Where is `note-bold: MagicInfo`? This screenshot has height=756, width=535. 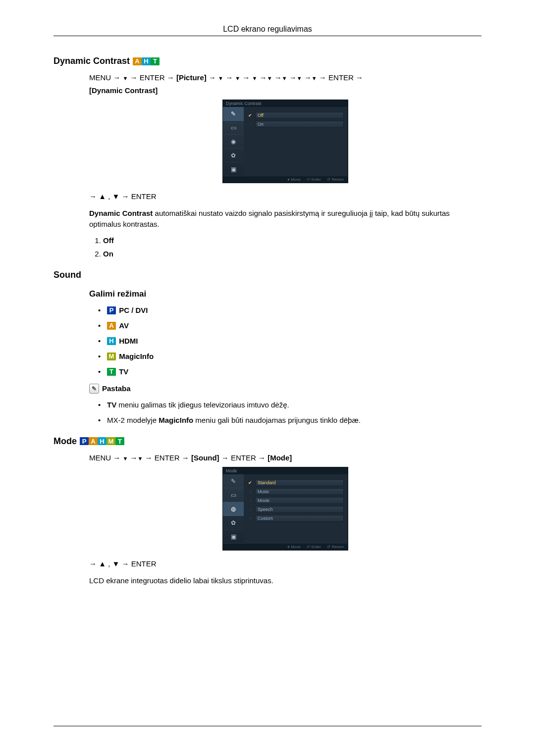 note-bold: MagicInfo is located at coordinates (176, 420).